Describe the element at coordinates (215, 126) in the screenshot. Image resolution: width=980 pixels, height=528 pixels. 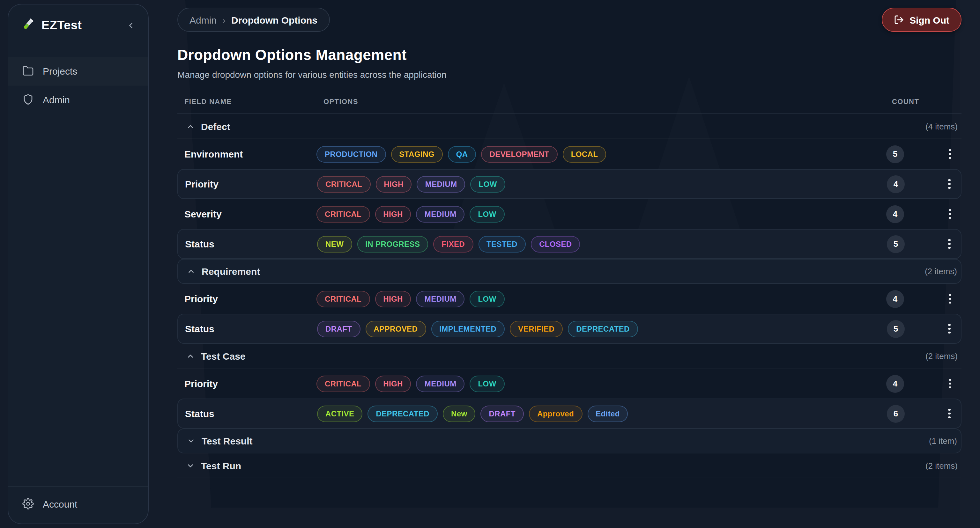
I see `section-name: Defect` at that location.